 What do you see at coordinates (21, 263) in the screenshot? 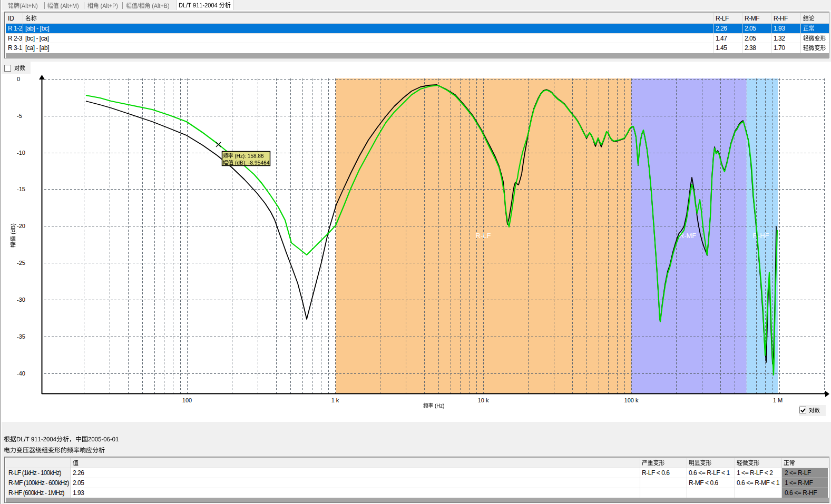
I see `svg-text: -25` at bounding box center [21, 263].